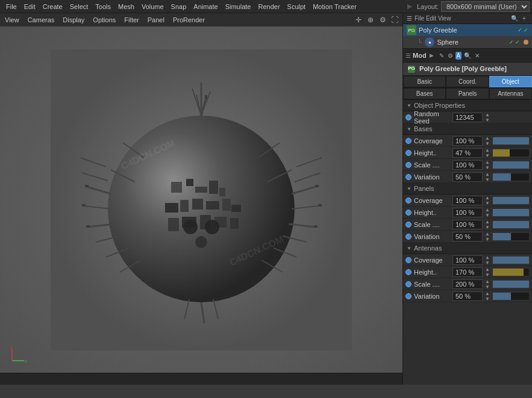 This screenshot has width=532, height=398. I want to click on checkmarks: ✓ ✓, so click(523, 30).